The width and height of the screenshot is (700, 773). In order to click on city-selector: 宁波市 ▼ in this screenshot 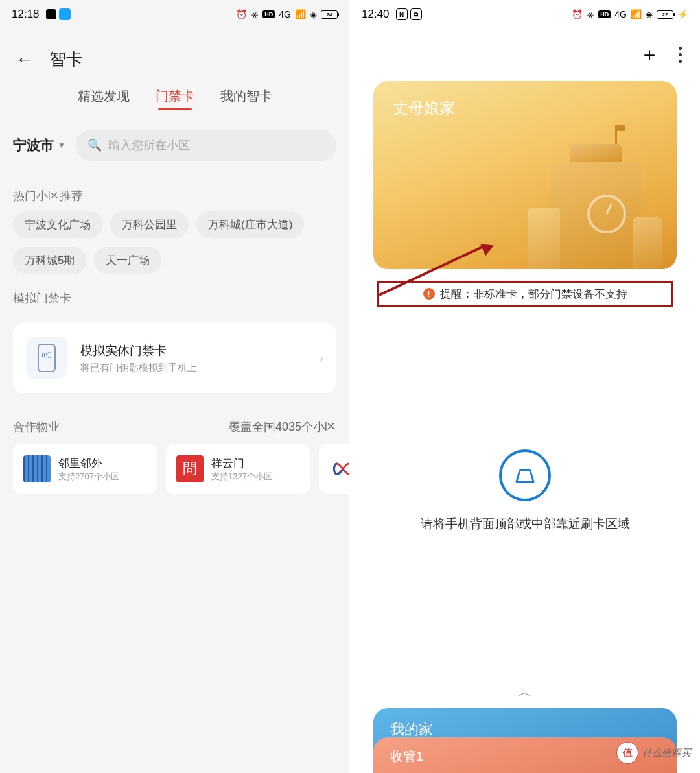, I will do `click(39, 145)`.